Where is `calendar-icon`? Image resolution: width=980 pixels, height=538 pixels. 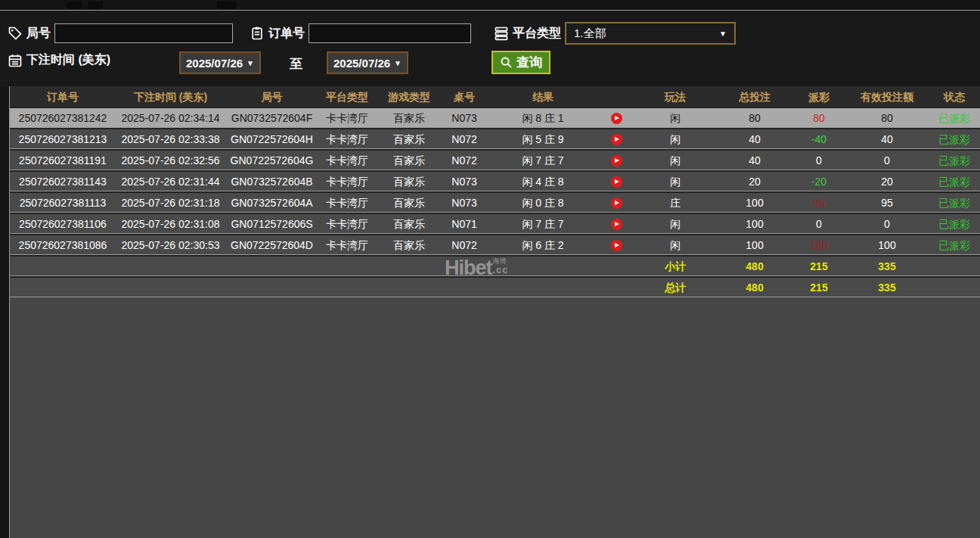
calendar-icon is located at coordinates (15, 61).